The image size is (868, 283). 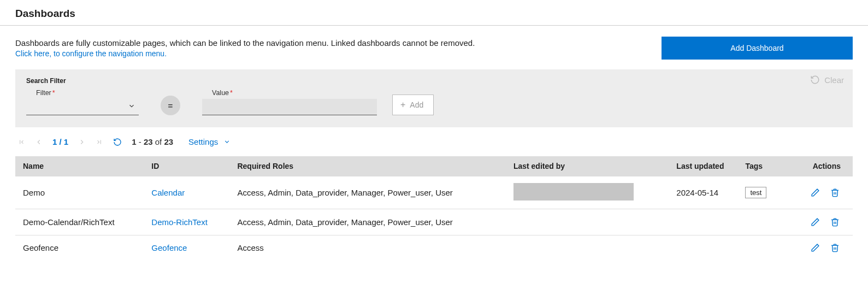 What do you see at coordinates (80, 222) in the screenshot?
I see `cell-name: Demo-Calendar/RichText` at bounding box center [80, 222].